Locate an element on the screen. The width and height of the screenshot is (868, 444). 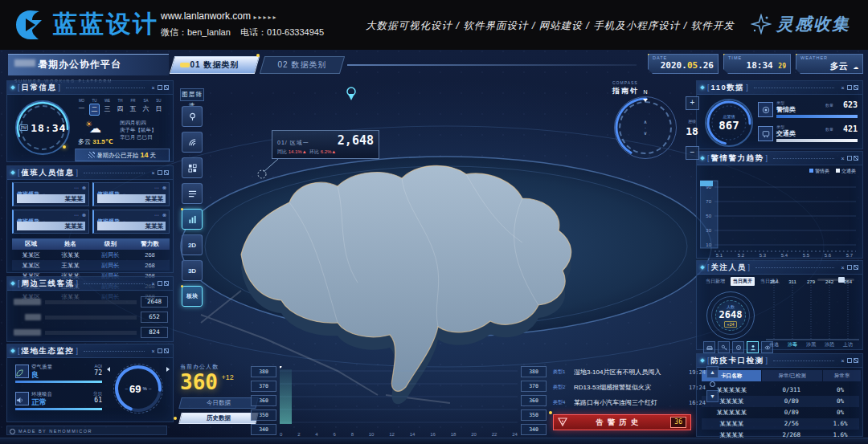
panel-eco-monitoring: [ 湿地生态监控] × 空气质量良 AQI72 环境噪音正常 分贝61 –69%… is located at coordinates (90, 383).